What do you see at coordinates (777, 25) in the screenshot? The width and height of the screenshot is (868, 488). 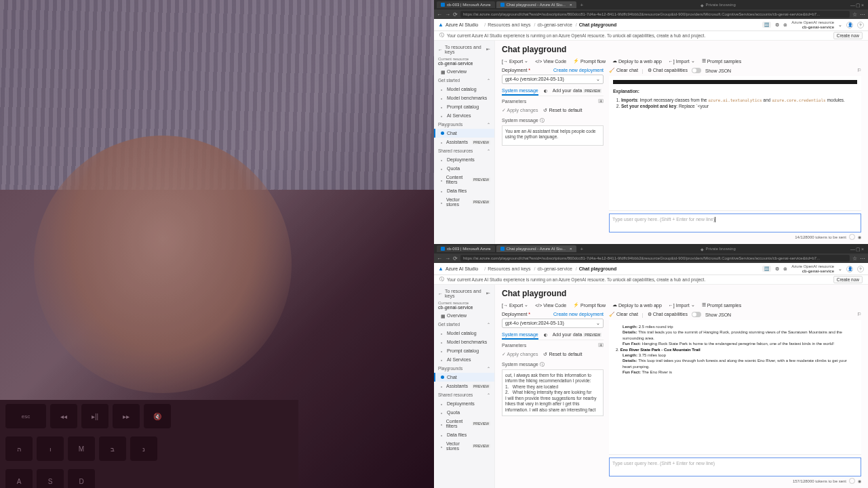 I see `gear-icon: ⚙` at bounding box center [777, 25].